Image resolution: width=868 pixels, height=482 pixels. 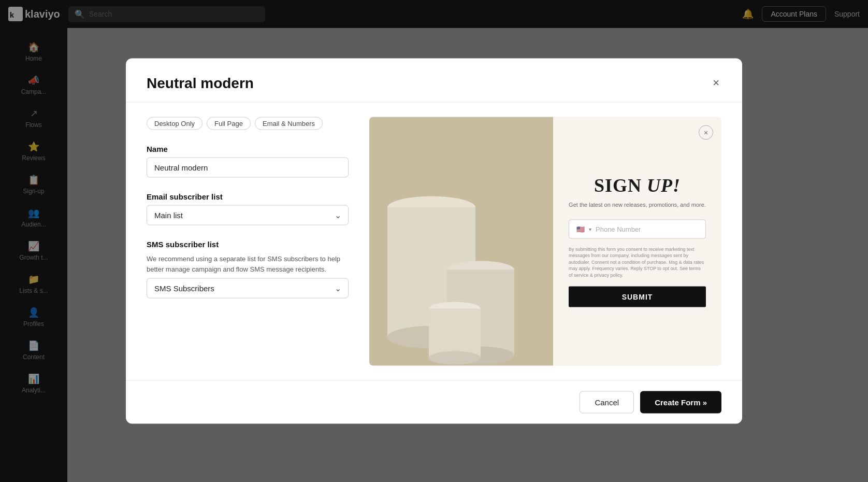 I want to click on tag-email-numbers: Email & Numbers, so click(x=289, y=123).